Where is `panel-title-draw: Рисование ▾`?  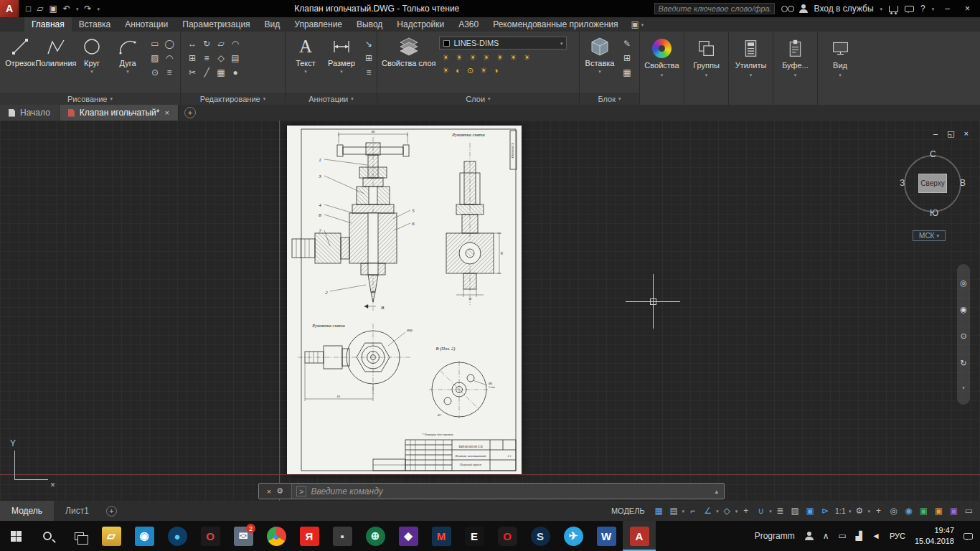 panel-title-draw: Рисование ▾ is located at coordinates (90, 99).